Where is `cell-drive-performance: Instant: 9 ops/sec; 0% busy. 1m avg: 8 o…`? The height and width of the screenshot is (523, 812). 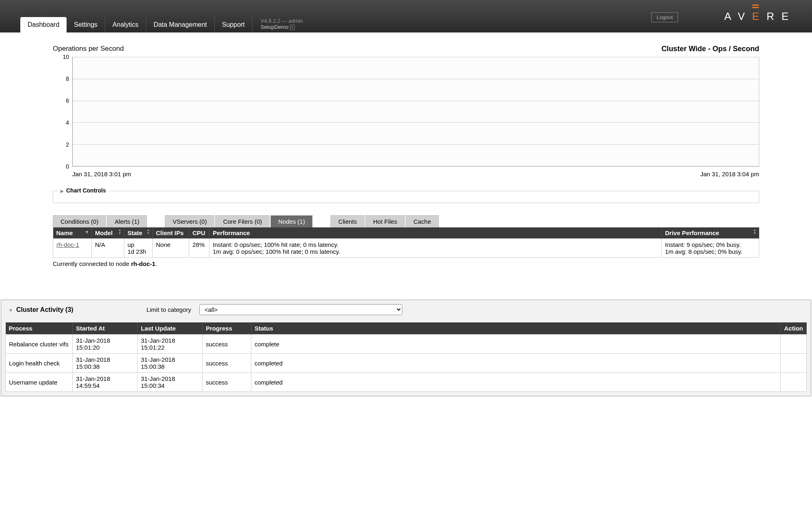 cell-drive-performance: Instant: 9 ops/sec; 0% busy. 1m avg: 8 o… is located at coordinates (710, 249).